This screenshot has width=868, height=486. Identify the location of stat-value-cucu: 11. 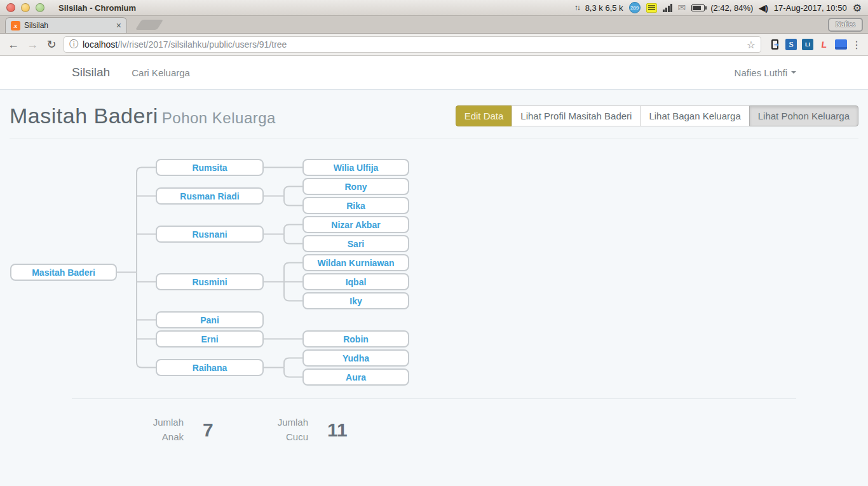
(337, 430).